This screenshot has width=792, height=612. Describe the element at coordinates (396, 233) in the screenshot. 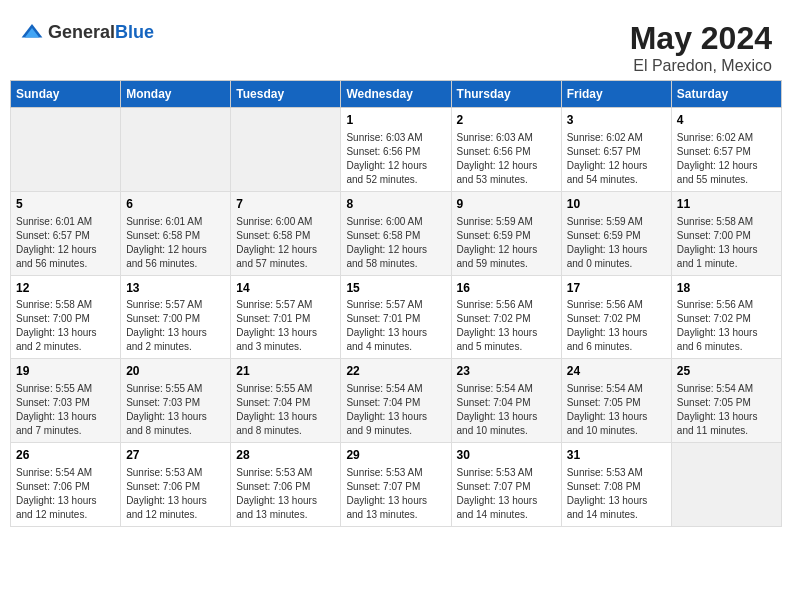

I see `day-cell: 8Sunrise: 6:00 AM Sunset: 6:58 PM Daylig…` at that location.